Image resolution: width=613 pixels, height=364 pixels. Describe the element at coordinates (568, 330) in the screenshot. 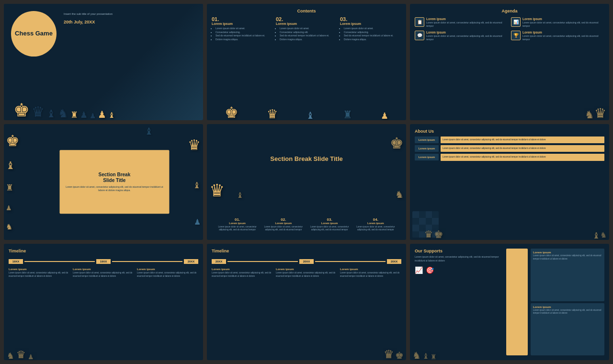

I see `sup-item-2: Lorem ipsum Lorem ipsum dolor sit amet, …` at that location.